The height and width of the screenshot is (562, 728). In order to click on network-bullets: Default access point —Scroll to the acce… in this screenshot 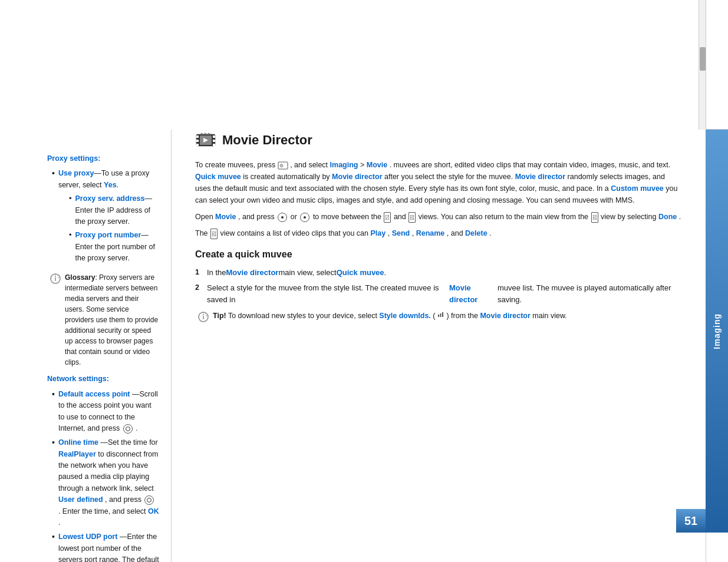, I will do `click(103, 475)`.